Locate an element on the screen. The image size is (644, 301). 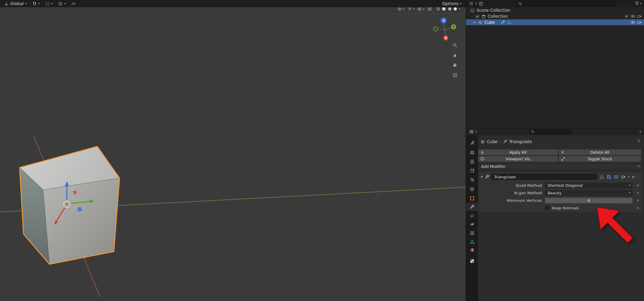
quad-method-row: Quad Method Shortest Diagonal ▾ is located at coordinates (560, 185).